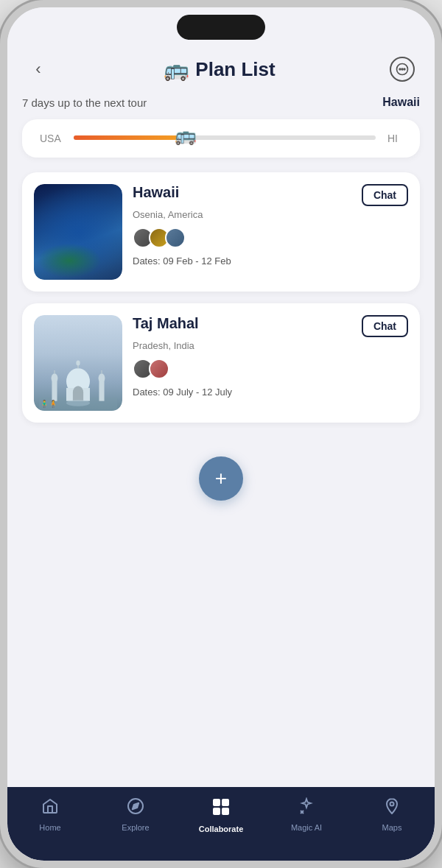 Image resolution: width=442 pixels, height=868 pixels. I want to click on plan-image-tajmahal: 🧍‍♂️🧍, so click(78, 363).